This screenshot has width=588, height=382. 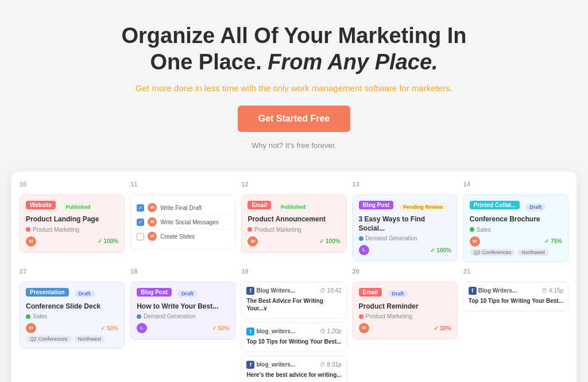 I want to click on board-col-2-19: 19fBlog Writers...⏱ 10:42The Best Advice…, so click(x=294, y=325).